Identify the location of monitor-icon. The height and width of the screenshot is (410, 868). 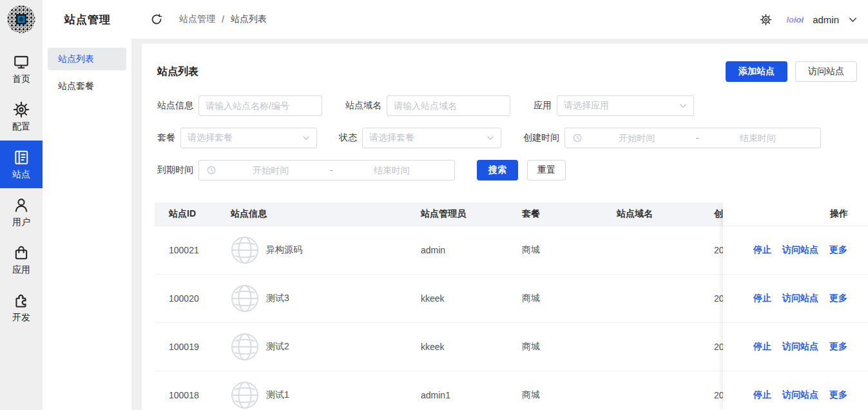
(21, 62).